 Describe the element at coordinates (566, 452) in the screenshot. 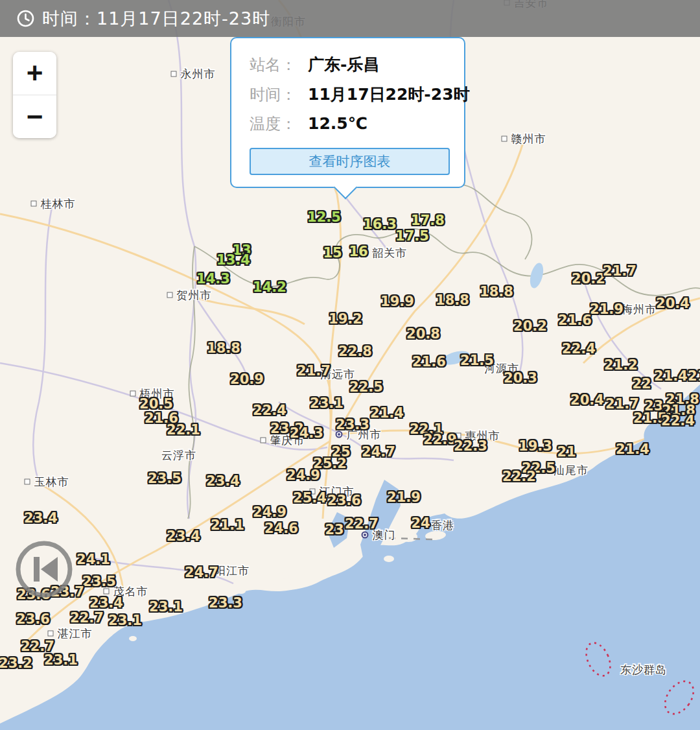

I see `station-temperature: 21` at that location.